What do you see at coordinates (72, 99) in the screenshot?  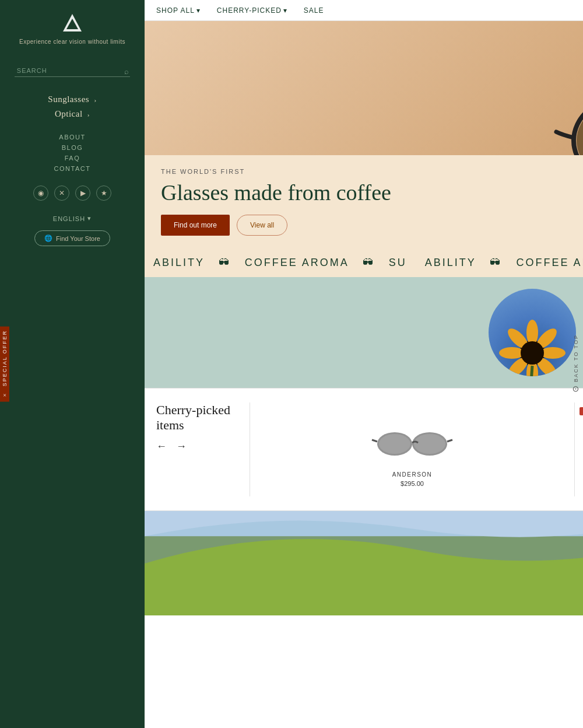 I see `sidebar-item-sunglasses: Sunglasses ›` at bounding box center [72, 99].